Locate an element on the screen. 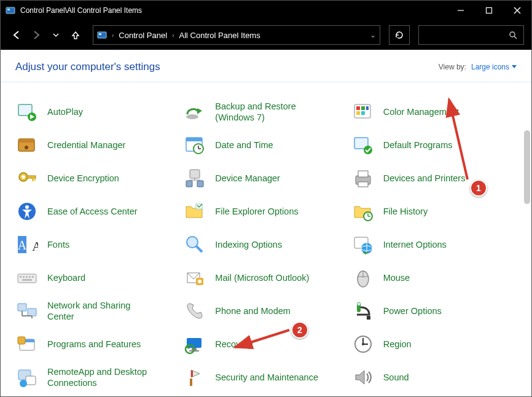 The image size is (532, 397). back-button is located at coordinates (17, 35).